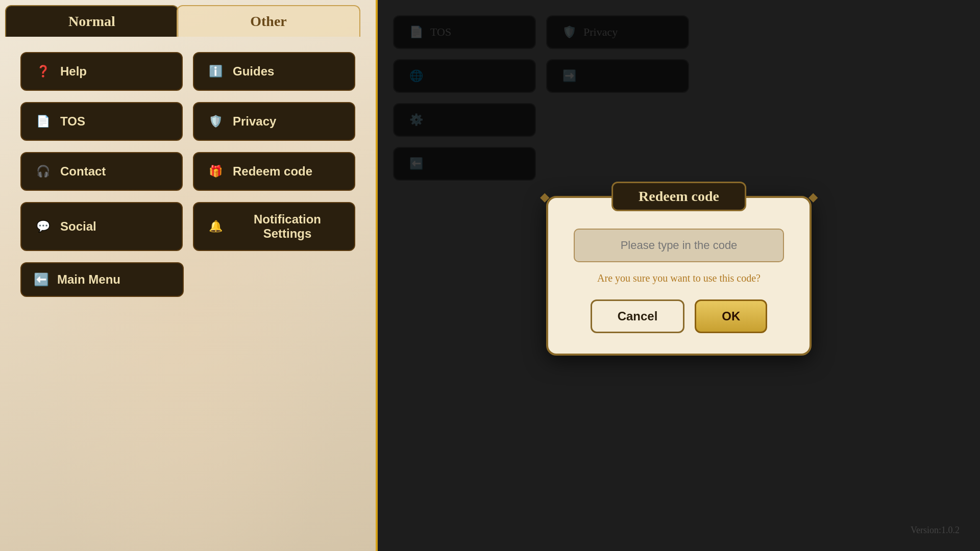 The width and height of the screenshot is (980, 551). I want to click on shield-icon: 🛡️, so click(215, 121).